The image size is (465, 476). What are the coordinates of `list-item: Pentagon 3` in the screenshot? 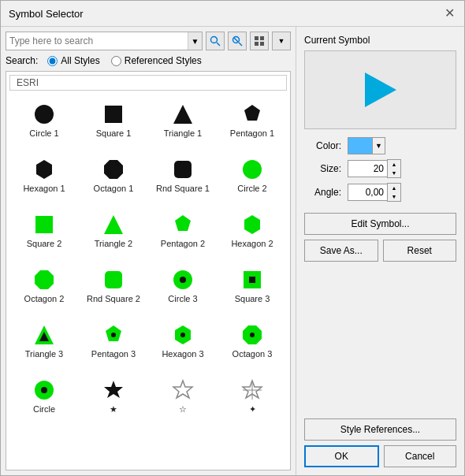 It's located at (113, 342).